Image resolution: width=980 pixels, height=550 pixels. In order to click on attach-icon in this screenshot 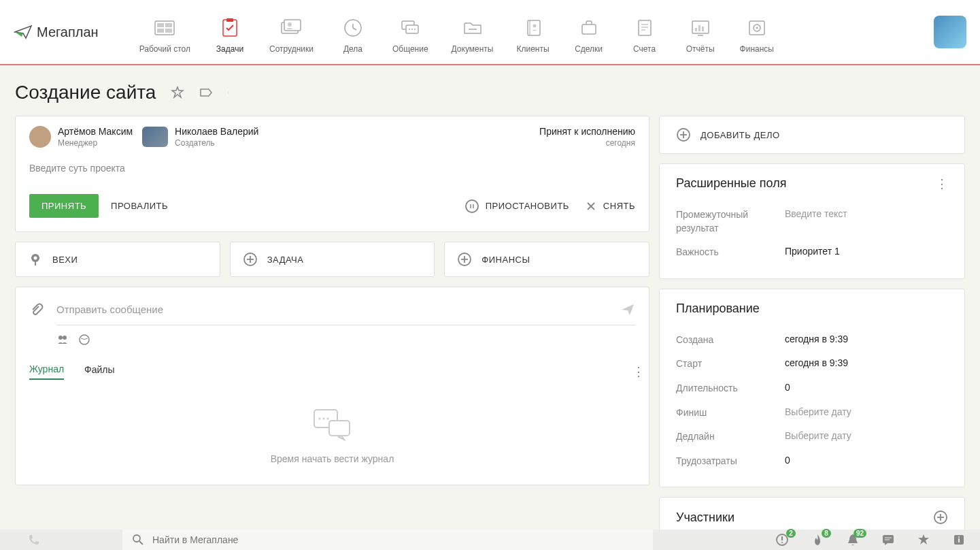, I will do `click(37, 310)`.